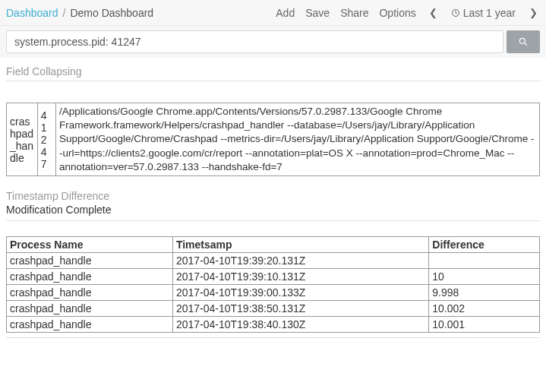 The height and width of the screenshot is (392, 546). What do you see at coordinates (484, 261) in the screenshot?
I see `cell-difference` at bounding box center [484, 261].